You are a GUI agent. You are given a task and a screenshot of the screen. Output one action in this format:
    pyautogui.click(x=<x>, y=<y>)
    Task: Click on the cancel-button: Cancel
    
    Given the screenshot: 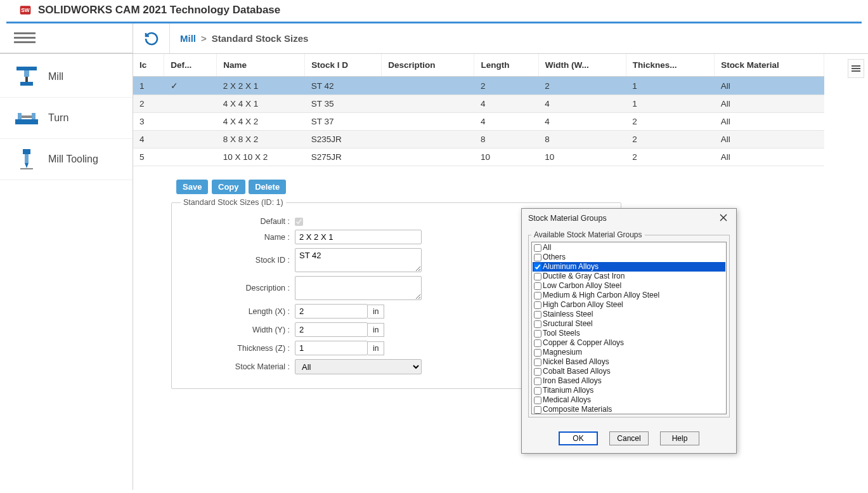 What is the action you would take?
    pyautogui.click(x=629, y=438)
    